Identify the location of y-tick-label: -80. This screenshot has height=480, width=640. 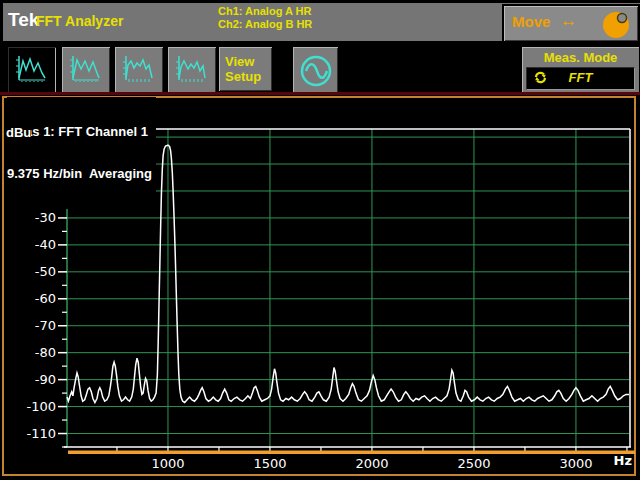
(46, 352).